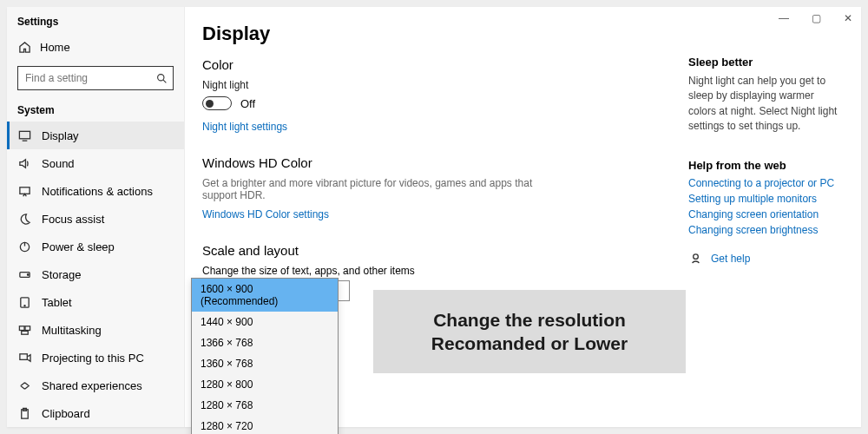 This screenshot has width=868, height=434. What do you see at coordinates (217, 103) in the screenshot?
I see `night-light-toggle` at bounding box center [217, 103].